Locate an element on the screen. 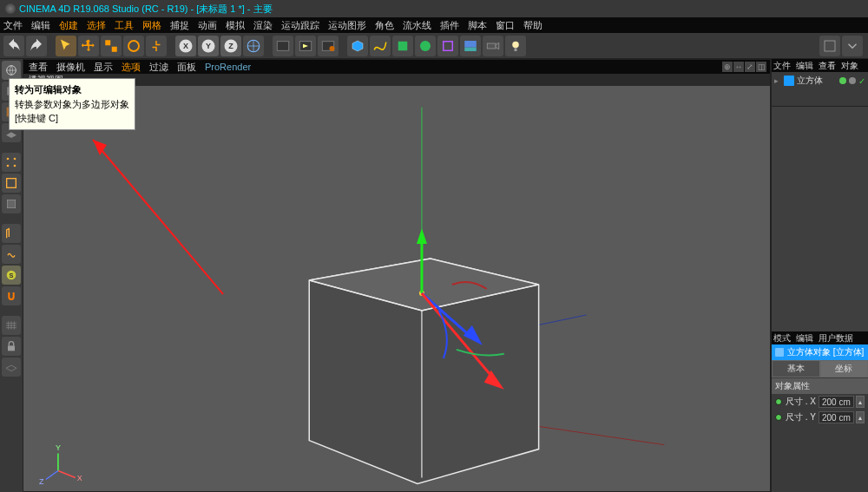  attr-subtab-coord: 坐标 is located at coordinates (845, 369).